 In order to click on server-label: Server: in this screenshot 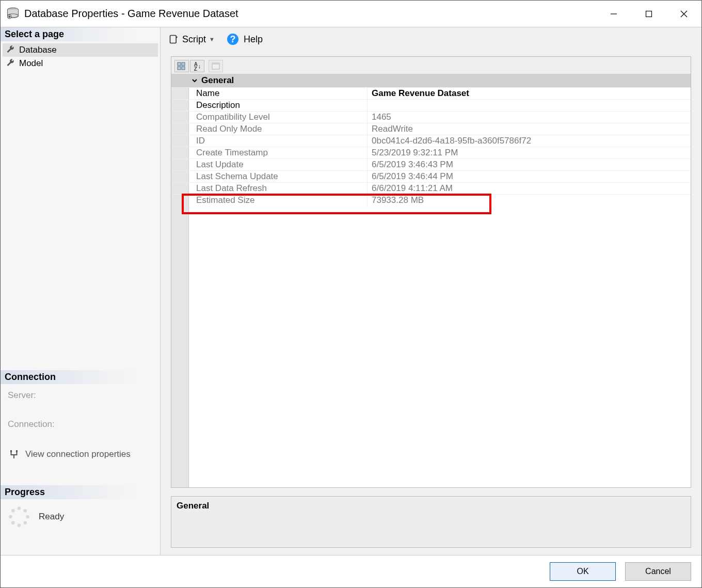, I will do `click(81, 395)`.